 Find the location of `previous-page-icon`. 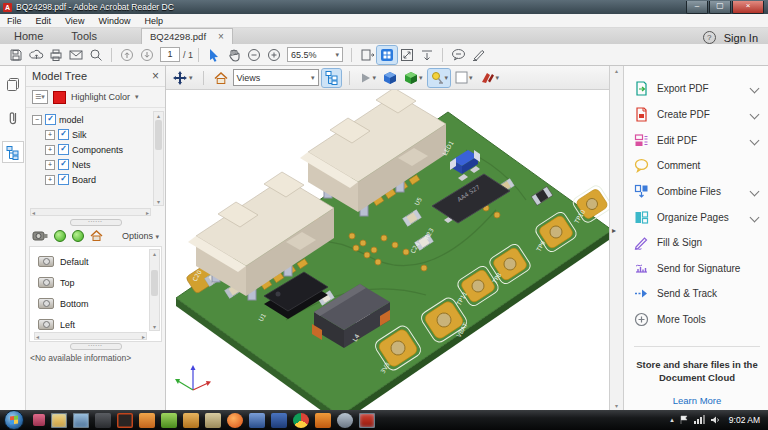

previous-page-icon is located at coordinates (127, 55).